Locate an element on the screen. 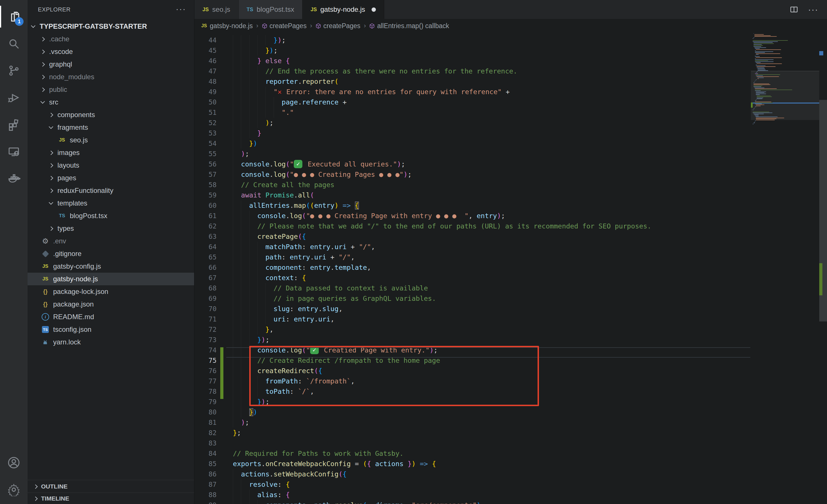  code-line-81: 81 ); is located at coordinates (511, 422).